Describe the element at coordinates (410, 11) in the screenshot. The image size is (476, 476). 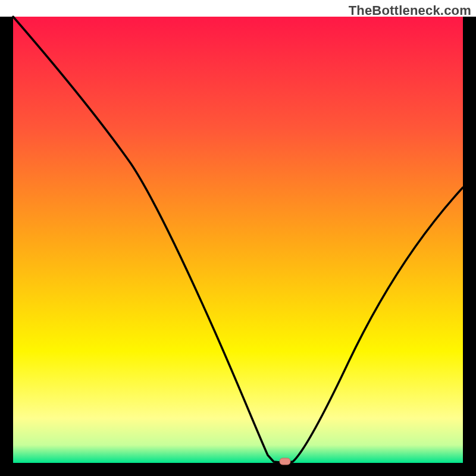
I see `watermark-text: TheBottleneck.com` at that location.